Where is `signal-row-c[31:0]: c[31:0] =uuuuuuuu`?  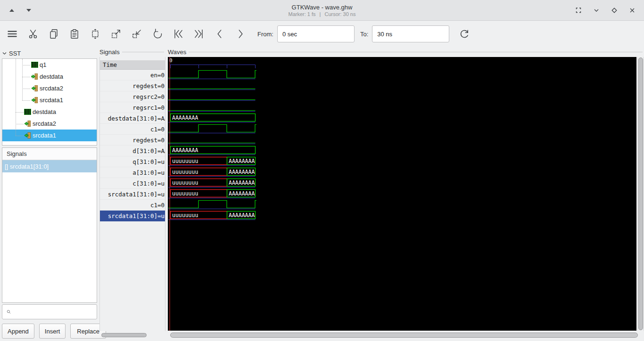
signal-row-c[31:0]: c[31:0] =uuuuuuuu is located at coordinates (132, 184).